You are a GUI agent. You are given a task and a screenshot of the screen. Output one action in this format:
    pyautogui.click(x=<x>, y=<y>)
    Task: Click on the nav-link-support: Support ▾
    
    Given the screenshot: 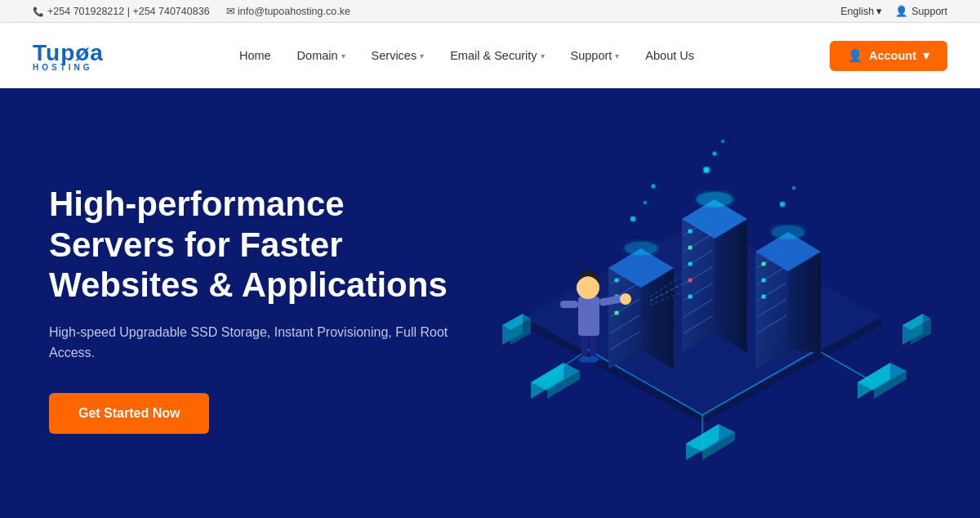 What is the action you would take?
    pyautogui.click(x=595, y=56)
    